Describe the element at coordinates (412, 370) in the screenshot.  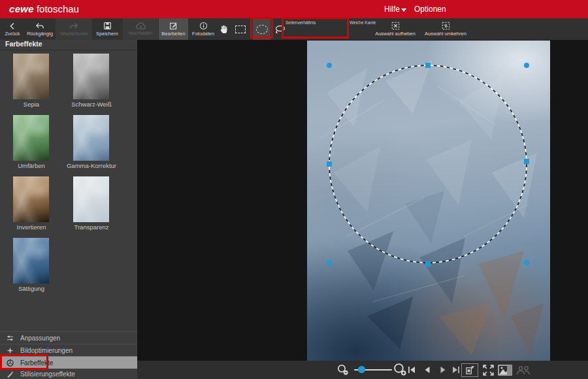
I see `first-photo-button` at that location.